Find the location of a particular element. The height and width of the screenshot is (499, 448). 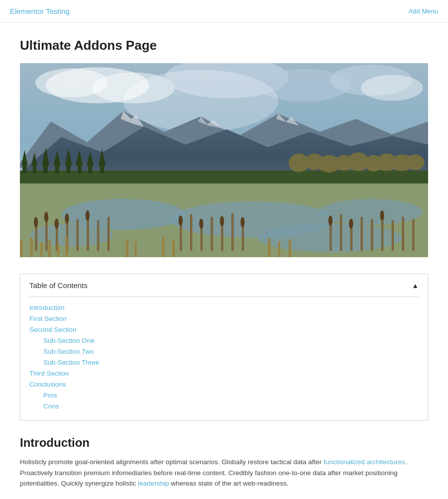

toc-item-conclusions: Conclusions is located at coordinates (224, 384).